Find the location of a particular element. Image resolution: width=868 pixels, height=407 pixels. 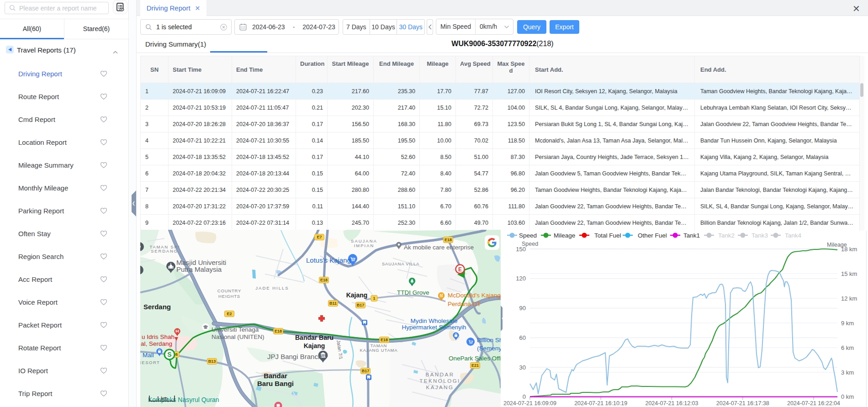

svg-text: 60 is located at coordinates (523, 338).